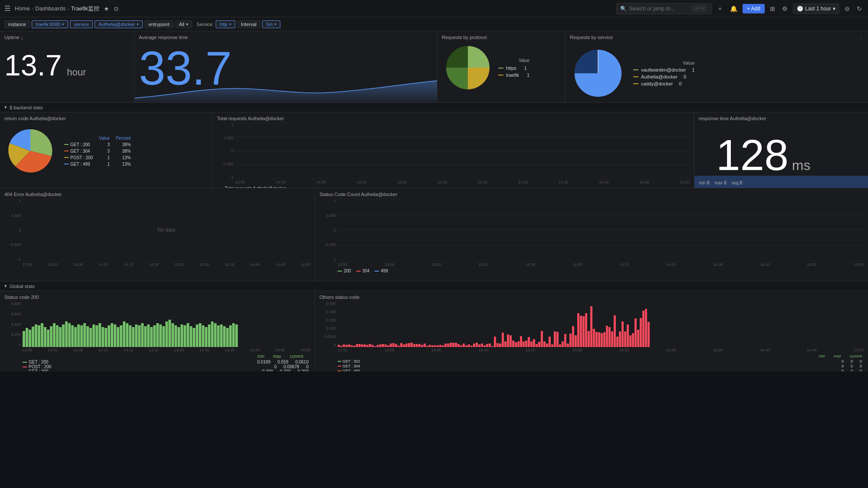 The width and height of the screenshot is (868, 488). Describe the element at coordinates (664, 77) in the screenshot. I see `legend-authelia: Authelia@docker 0` at that location.